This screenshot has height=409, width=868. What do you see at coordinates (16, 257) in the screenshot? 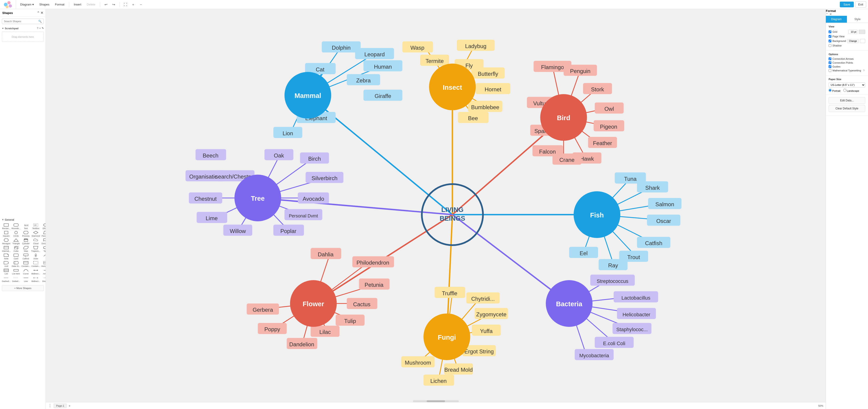
I see `shape-card: Card` at bounding box center [16, 257].